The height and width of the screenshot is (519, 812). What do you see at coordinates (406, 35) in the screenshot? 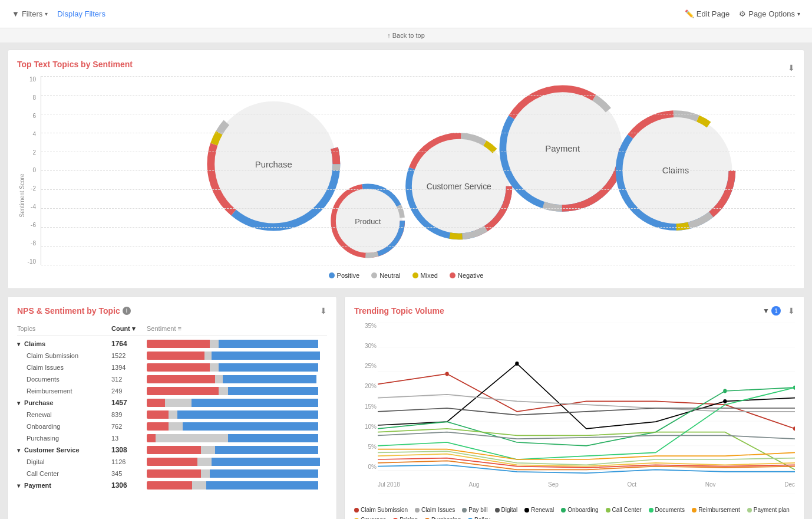
I see `back-to-top: ↑ Back to top` at bounding box center [406, 35].